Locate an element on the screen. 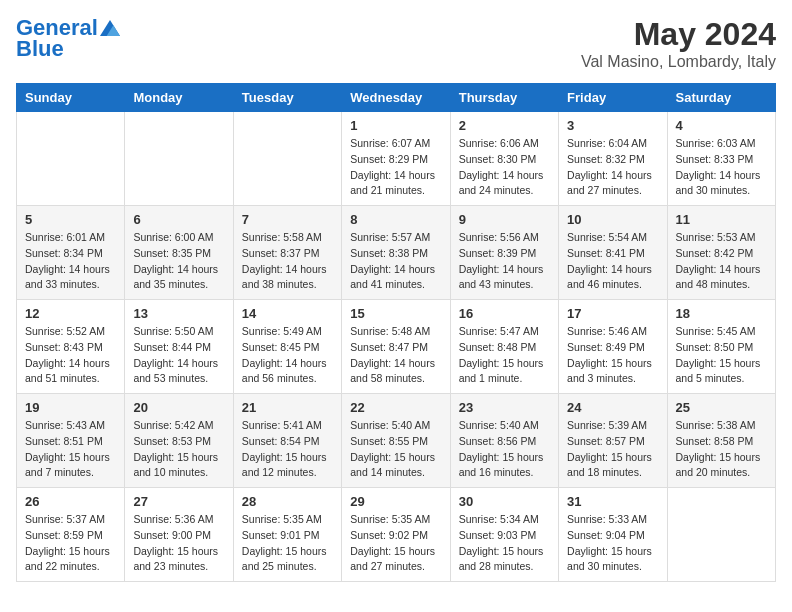 The height and width of the screenshot is (612, 792). day-number: 19 is located at coordinates (70, 408).